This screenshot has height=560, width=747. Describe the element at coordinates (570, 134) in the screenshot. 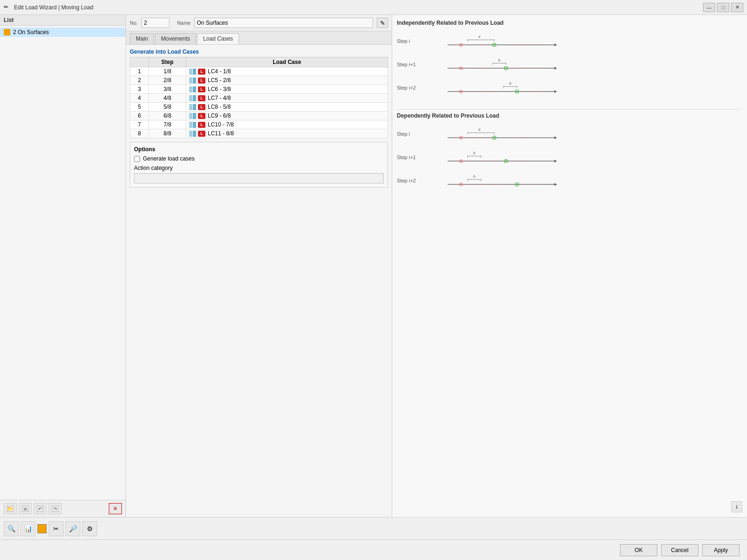

I see `dependent-step-i: Step i d` at that location.